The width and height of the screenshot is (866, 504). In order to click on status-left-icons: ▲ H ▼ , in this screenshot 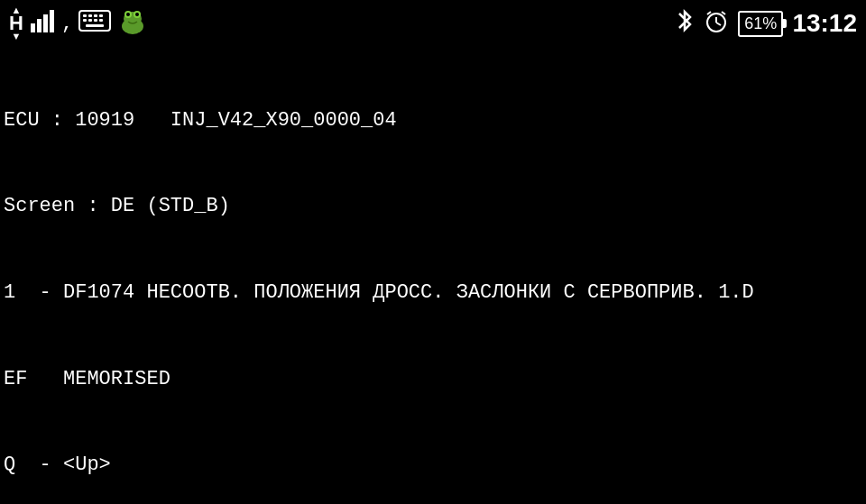, I will do `click(79, 23)`.